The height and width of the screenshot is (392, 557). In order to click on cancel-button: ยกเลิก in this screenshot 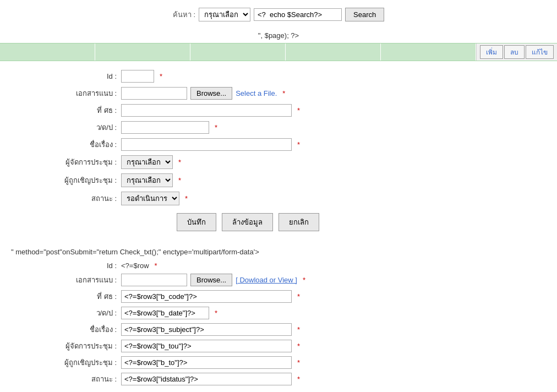, I will do `click(299, 222)`.